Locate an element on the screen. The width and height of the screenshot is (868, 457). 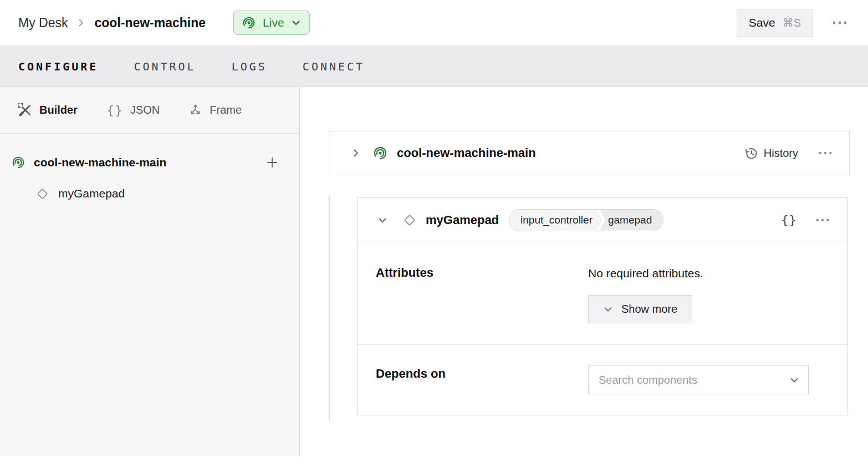
search-components-input is located at coordinates (694, 380).